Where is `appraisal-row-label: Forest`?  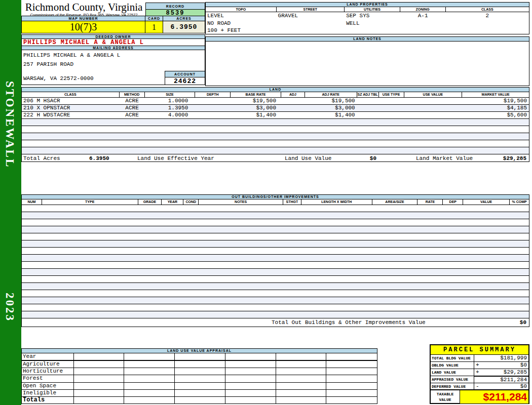
appraisal-row-label: Forest is located at coordinates (48, 379).